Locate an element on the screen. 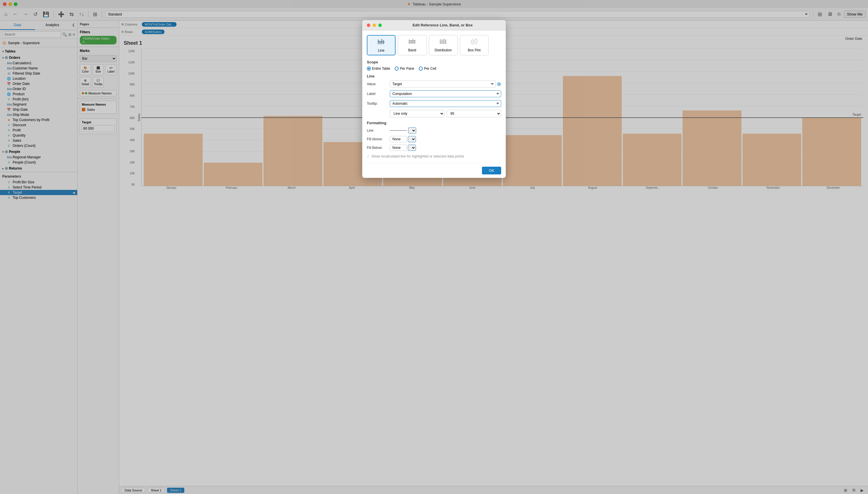 The height and width of the screenshot is (494, 868). value-control: Target ⊕ is located at coordinates (445, 84).